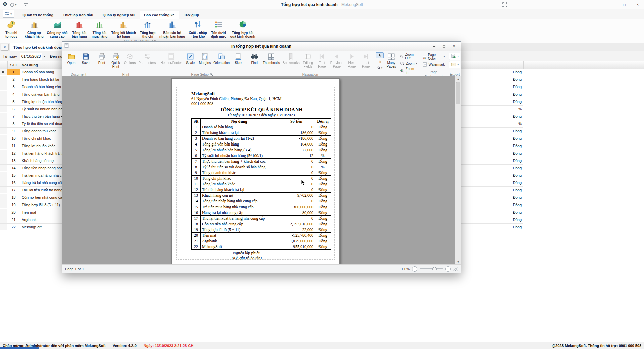 The image size is (644, 349). What do you see at coordinates (34, 28) in the screenshot?
I see `cong-no-khach-hang-button: Công nợkhách hàng` at bounding box center [34, 28].